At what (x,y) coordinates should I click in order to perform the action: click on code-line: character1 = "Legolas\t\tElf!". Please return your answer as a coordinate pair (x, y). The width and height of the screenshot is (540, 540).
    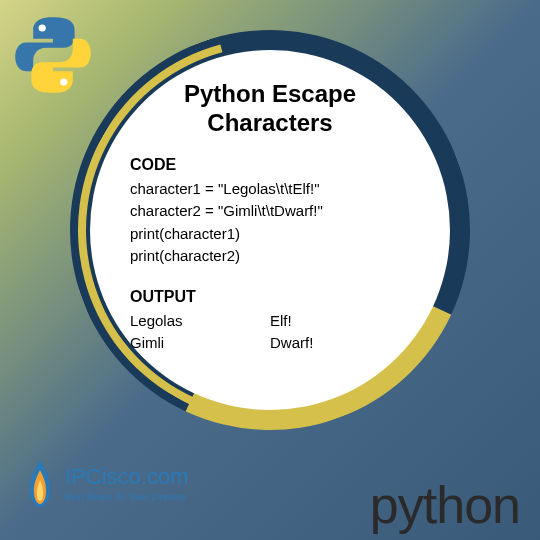
    Looking at the image, I should click on (270, 190).